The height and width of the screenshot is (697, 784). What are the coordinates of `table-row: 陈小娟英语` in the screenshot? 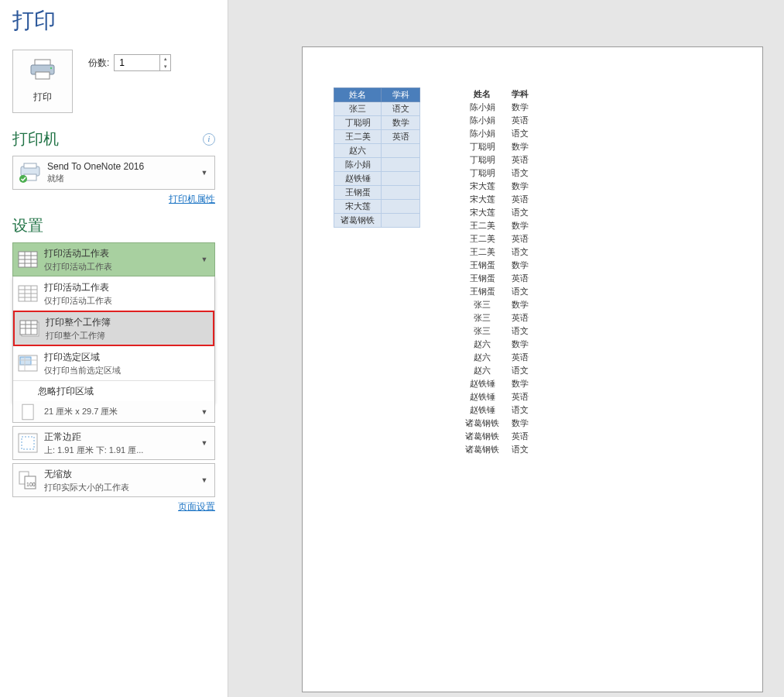 It's located at (497, 121).